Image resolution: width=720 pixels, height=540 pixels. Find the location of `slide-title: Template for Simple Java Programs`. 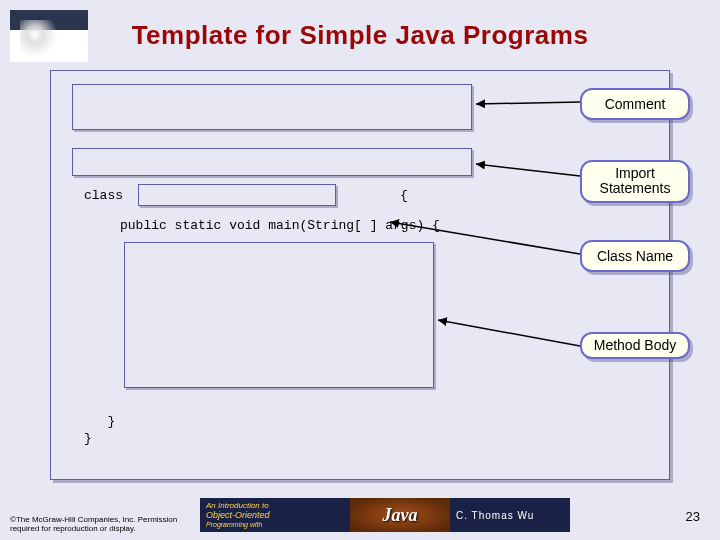

slide-title: Template for Simple Java Programs is located at coordinates (360, 36).